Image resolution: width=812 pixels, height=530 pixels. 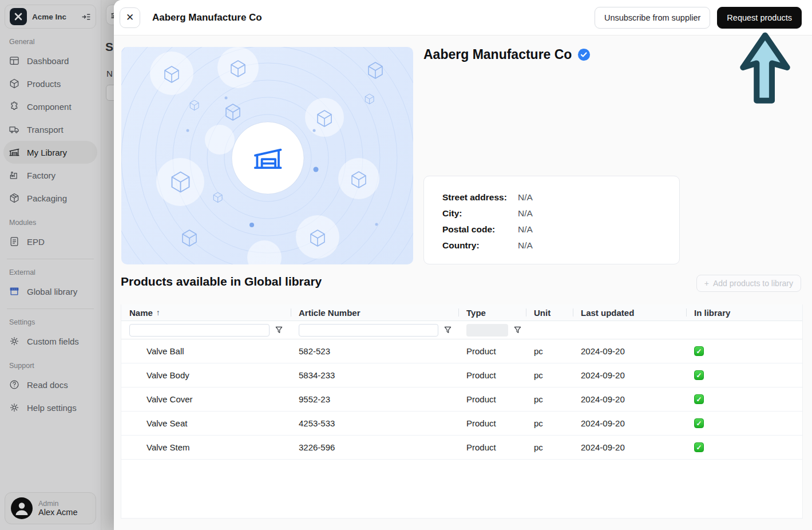 What do you see at coordinates (584, 55) in the screenshot?
I see `verified-badge-icon` at bounding box center [584, 55].